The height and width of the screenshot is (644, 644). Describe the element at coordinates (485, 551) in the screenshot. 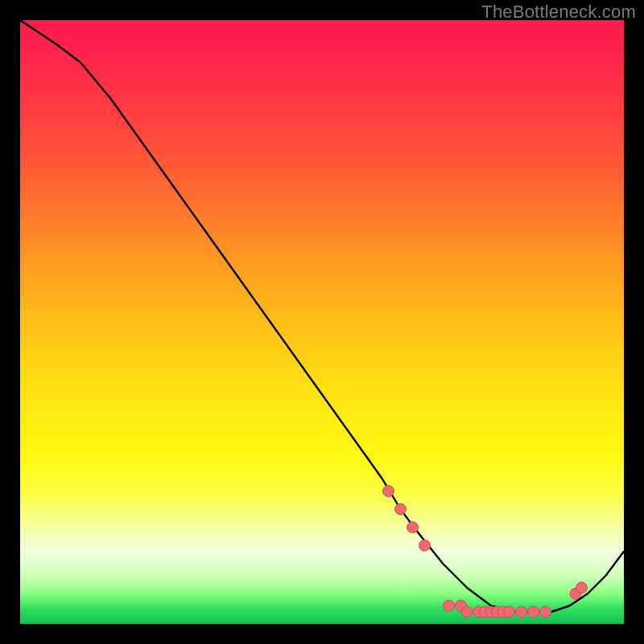

I see `marker-group` at that location.